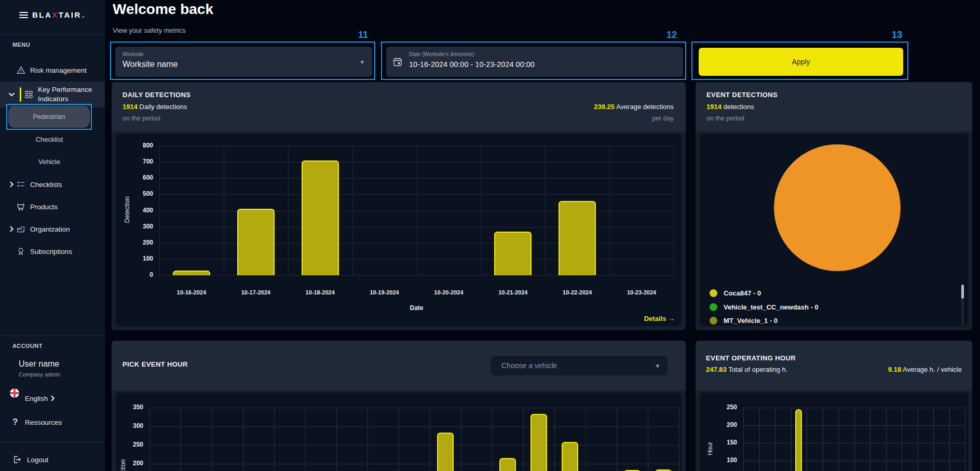 This screenshot has width=980, height=471. Describe the element at coordinates (49, 139) in the screenshot. I see `sidebar-item-checklist: Checklist` at that location.